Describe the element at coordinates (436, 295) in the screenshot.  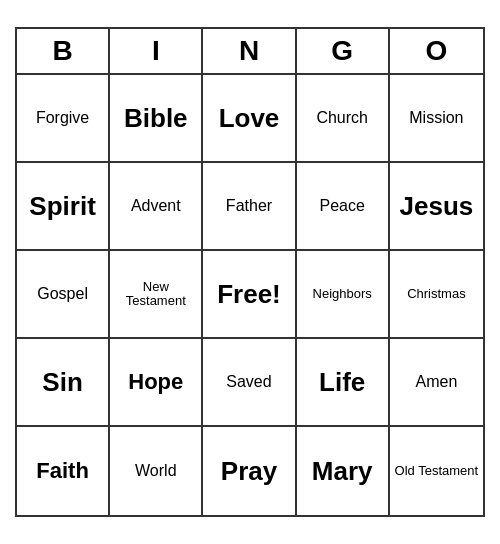
I see `bingo-cell: Christmas` at that location.